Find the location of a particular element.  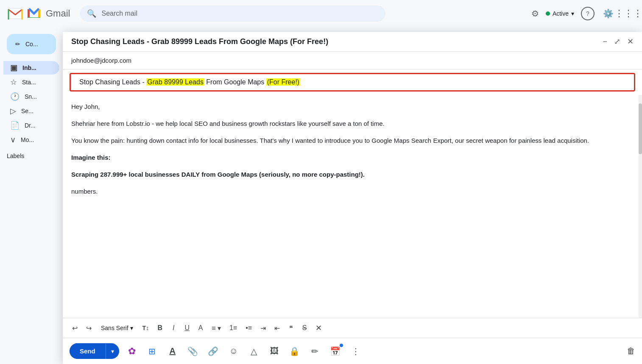

text-color-button: A is located at coordinates (201, 328).